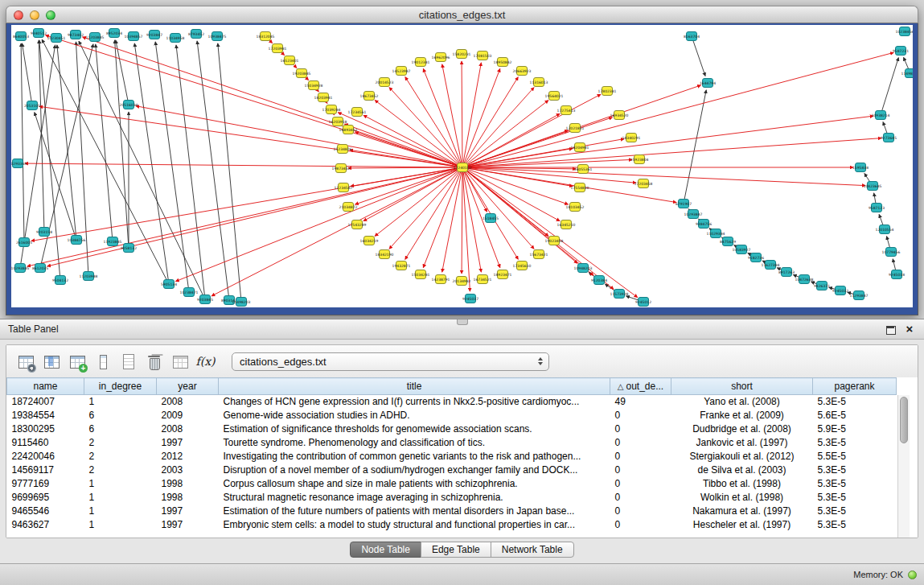 The image size is (924, 585). What do you see at coordinates (452, 470) in the screenshot?
I see `table-row: 1456911722003Disruption of a novel membe…` at bounding box center [452, 470].